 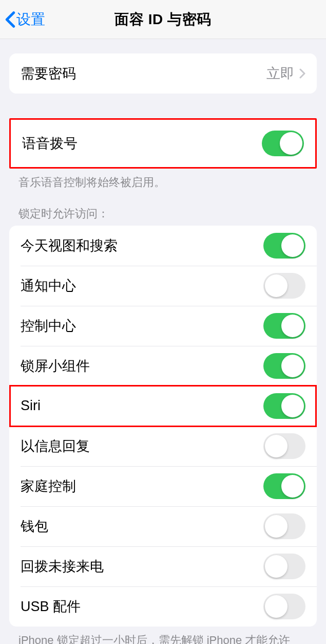 What do you see at coordinates (163, 446) in the screenshot?
I see `reply-with-message-row: 以信息回复` at bounding box center [163, 446].